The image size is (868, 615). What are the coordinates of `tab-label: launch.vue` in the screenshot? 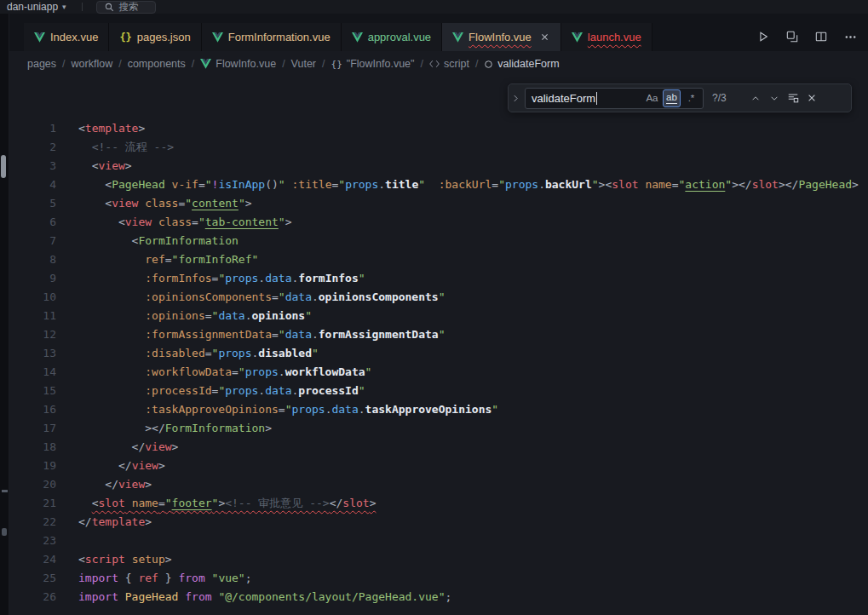 It's located at (615, 37).